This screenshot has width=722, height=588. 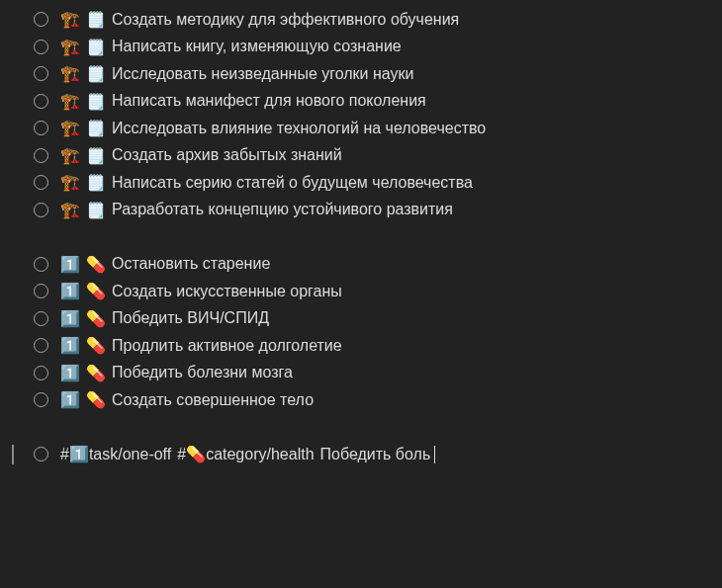 I want to click on tag-task-oneoff: #1️⃣task/one-off, so click(x=116, y=455).